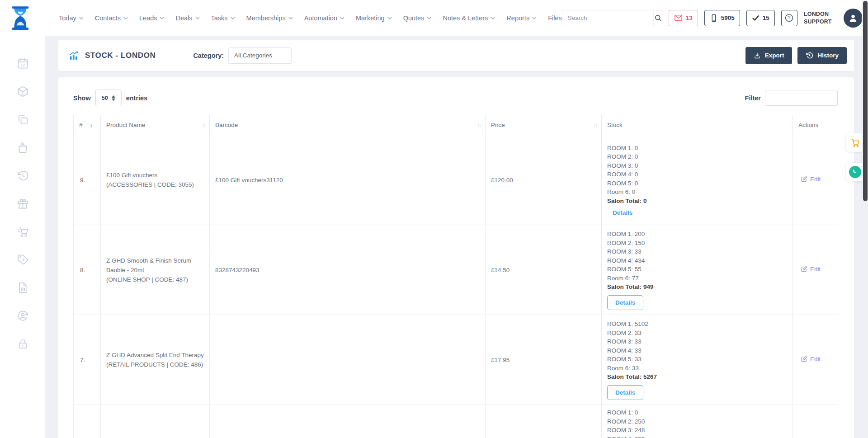 Image resolution: width=868 pixels, height=438 pixels. I want to click on stock-cell: ROOM 1: 5102 ROOM 2: 33 ROOM 3: 33 ROOM …, so click(697, 360).